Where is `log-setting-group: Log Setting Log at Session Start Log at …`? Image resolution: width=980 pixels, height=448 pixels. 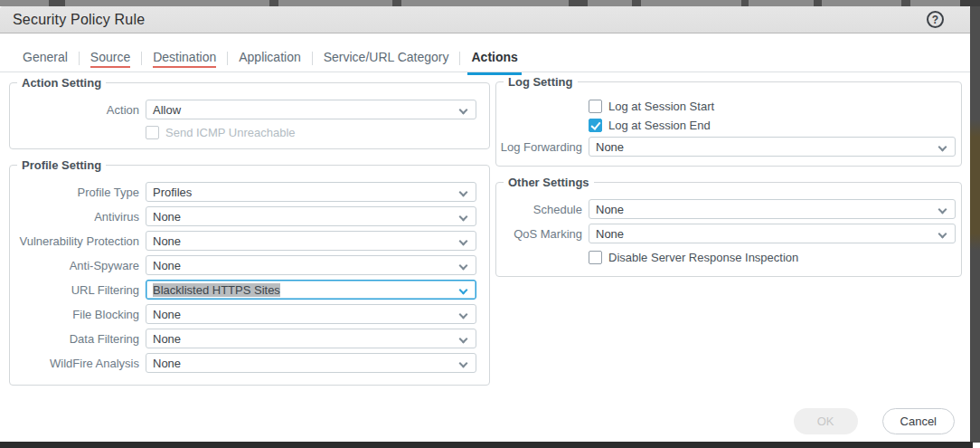
log-setting-group: Log Setting Log at Session Start Log at … is located at coordinates (729, 121).